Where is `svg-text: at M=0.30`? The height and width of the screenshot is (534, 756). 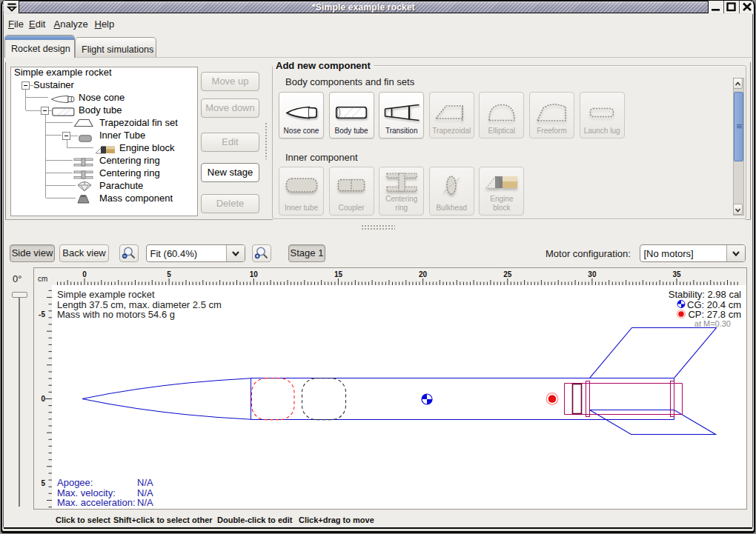
svg-text: at M=0.30 is located at coordinates (713, 324).